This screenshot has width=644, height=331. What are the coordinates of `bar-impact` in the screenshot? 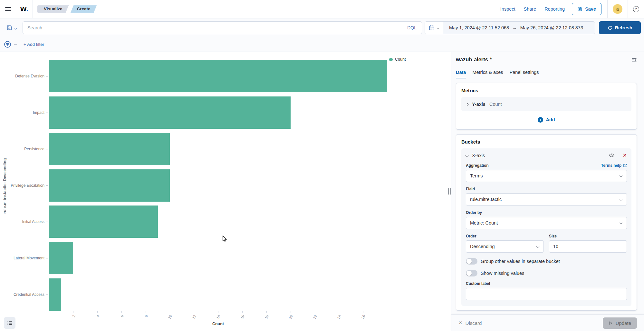 It's located at (170, 113).